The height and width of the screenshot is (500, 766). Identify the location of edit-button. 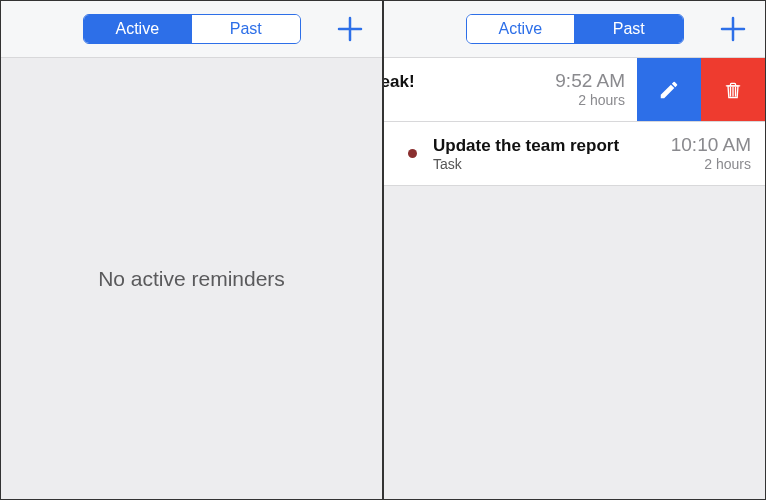
(669, 90).